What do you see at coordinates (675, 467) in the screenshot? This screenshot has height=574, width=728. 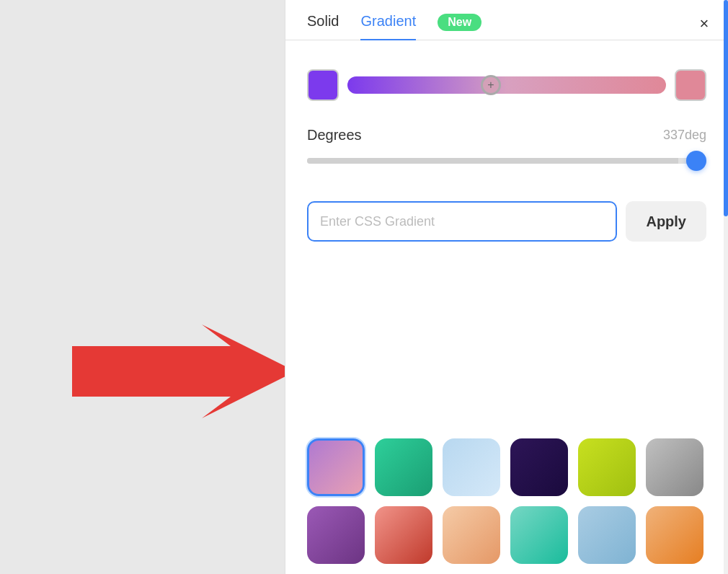 I see `swatch-gray` at bounding box center [675, 467].